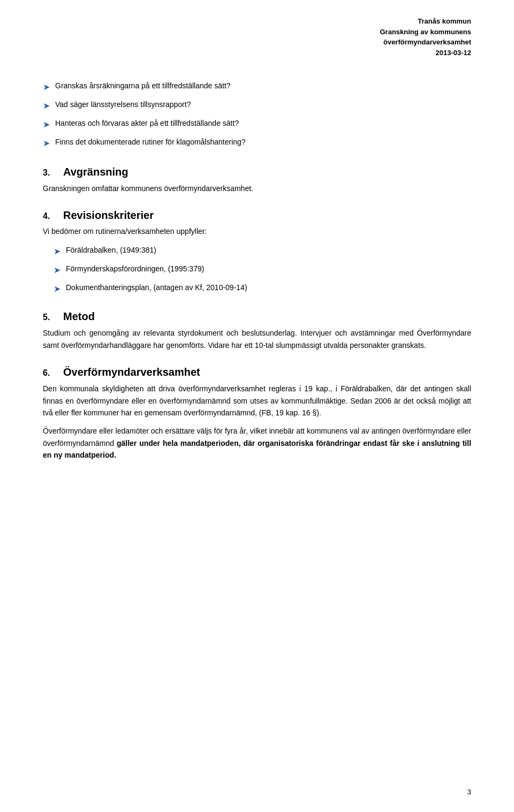 The image size is (514, 812). What do you see at coordinates (257, 115) in the screenshot?
I see `intro-bullet-list: ➤ Granskas årsräkningarna på ett tillfre…` at bounding box center [257, 115].